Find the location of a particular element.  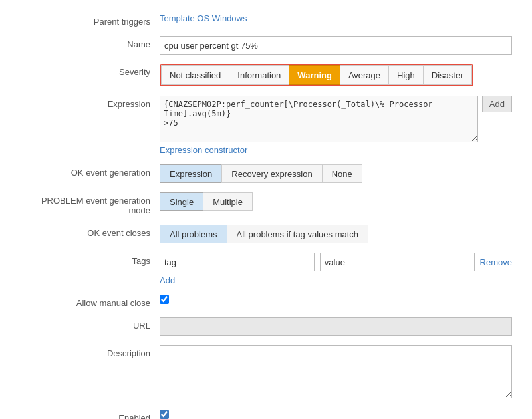

url-control is located at coordinates (336, 327).